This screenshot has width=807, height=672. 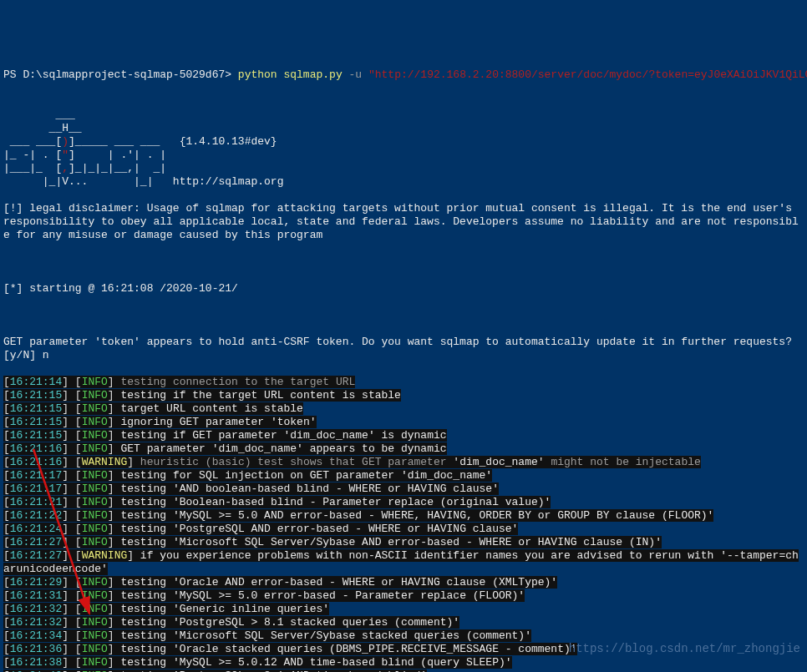 What do you see at coordinates (404, 636) in the screenshot?
I see `log-line: [16:21:34] [INFO] testing 'Microsoft SQL…` at bounding box center [404, 636].